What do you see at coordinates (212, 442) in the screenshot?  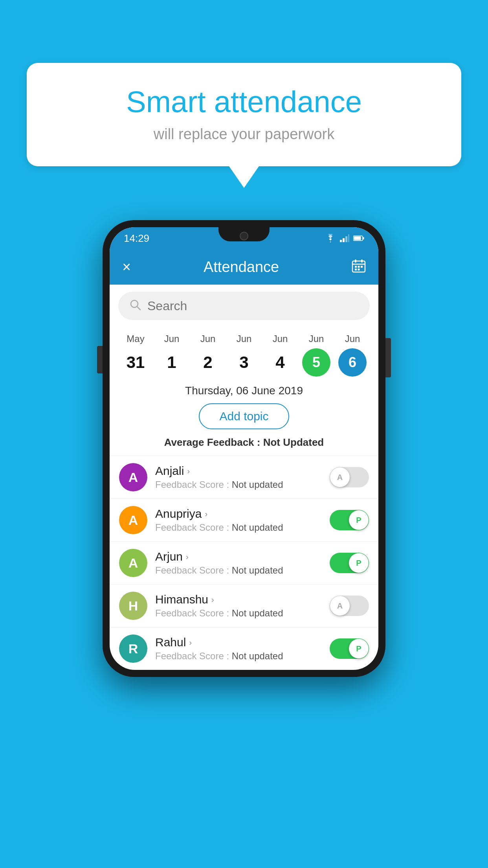 I see `avg-feedback-label: Average Feedback :` at bounding box center [212, 442].